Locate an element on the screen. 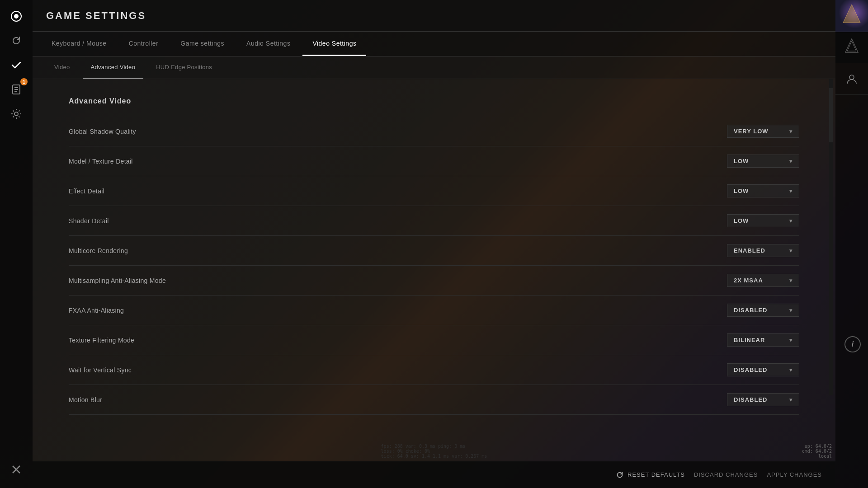 The height and width of the screenshot is (488, 868). fxaa-dropdown: DISABLED ▾ is located at coordinates (763, 310).